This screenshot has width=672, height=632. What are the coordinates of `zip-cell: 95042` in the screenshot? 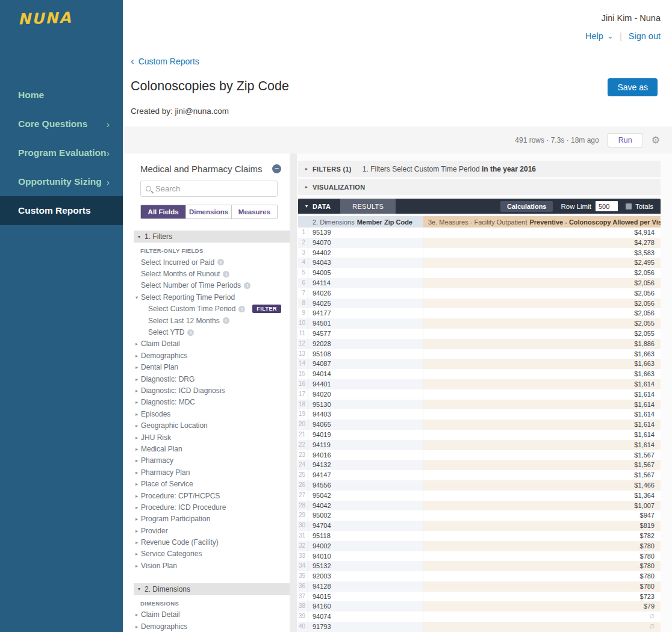 It's located at (366, 496).